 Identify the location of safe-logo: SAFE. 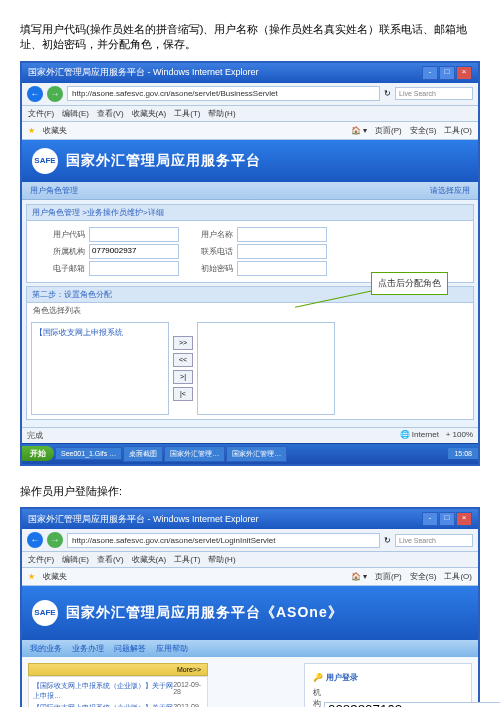
(45, 161).